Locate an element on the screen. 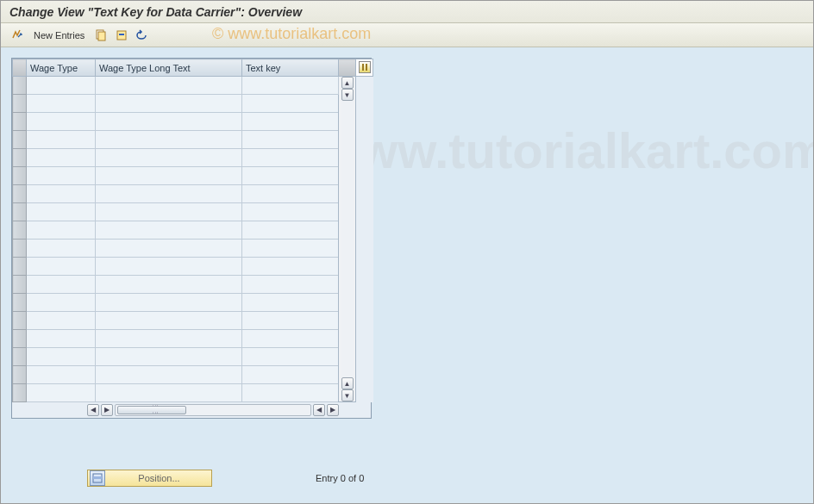 The height and width of the screenshot is (504, 814). scroll-left-small-button: ◀ is located at coordinates (319, 410).